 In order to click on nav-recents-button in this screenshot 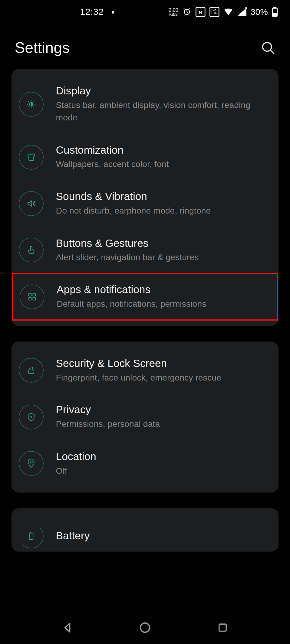, I will do `click(223, 627)`.